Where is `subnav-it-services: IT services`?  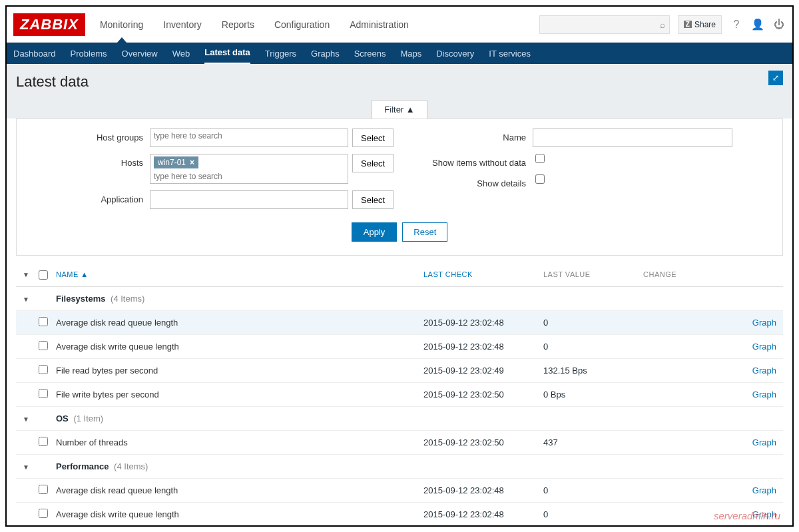 subnav-it-services: IT services is located at coordinates (510, 53).